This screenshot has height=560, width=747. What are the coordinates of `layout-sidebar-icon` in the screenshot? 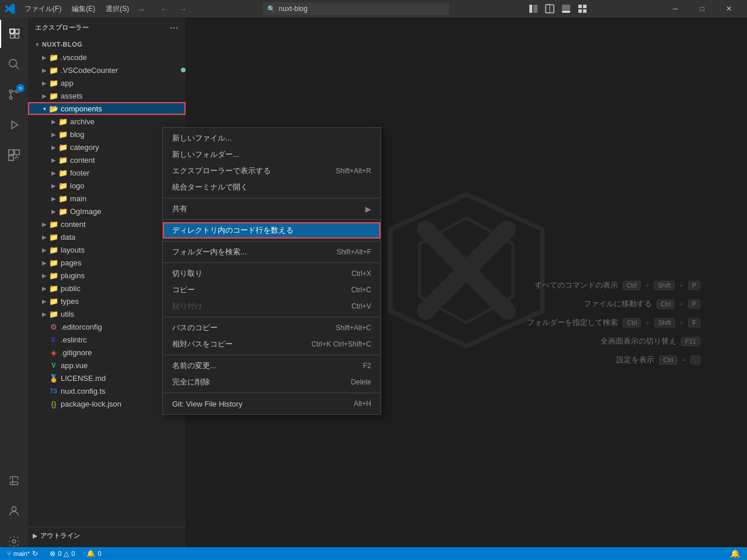 It's located at (533, 9).